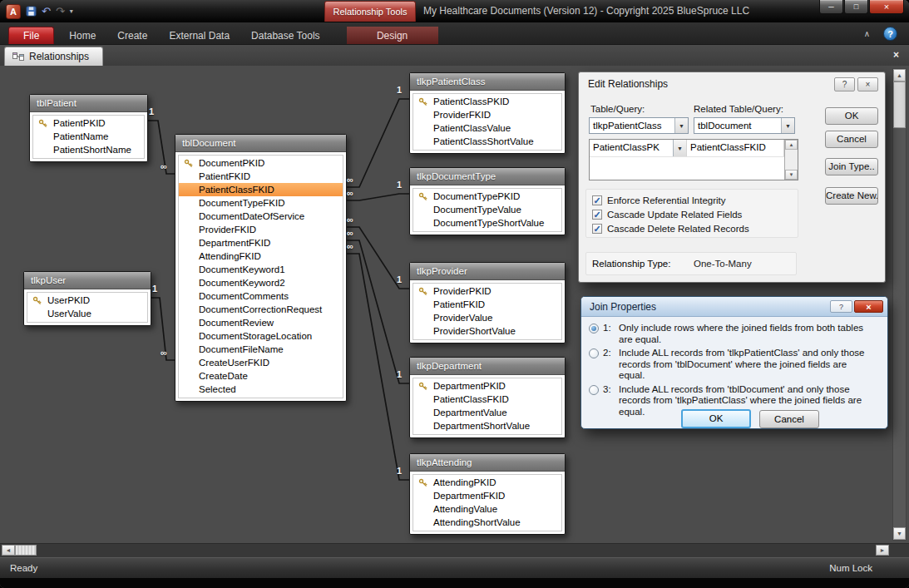 This screenshot has height=588, width=909. What do you see at coordinates (286, 35) in the screenshot?
I see `tab-database-tools: Database Tools` at bounding box center [286, 35].